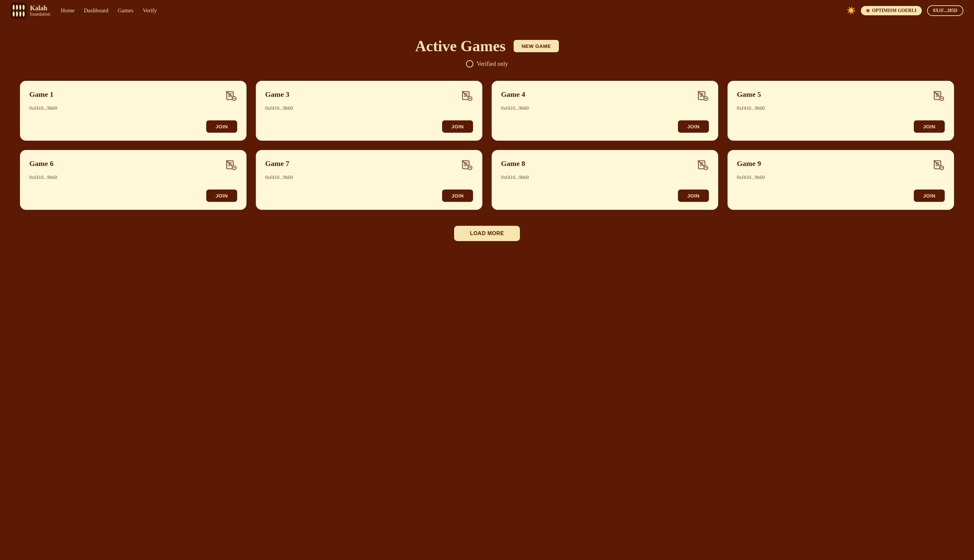  What do you see at coordinates (605, 180) in the screenshot?
I see `game-card: Game 8 0xf410...9b60 JOIN` at bounding box center [605, 180].